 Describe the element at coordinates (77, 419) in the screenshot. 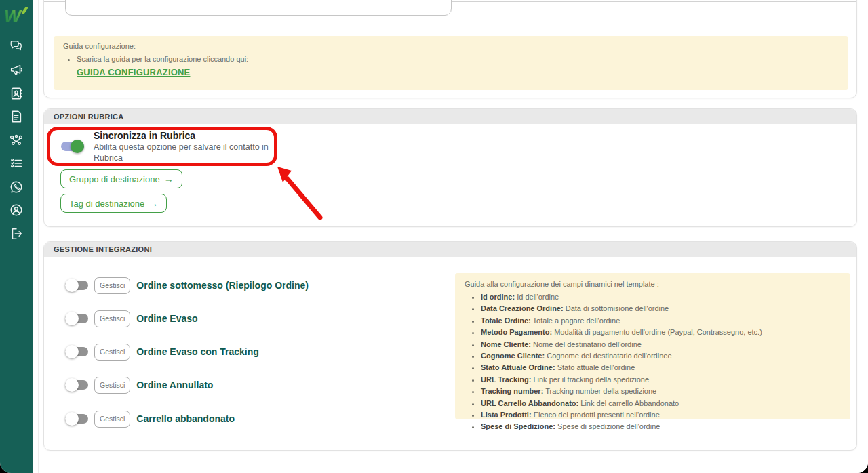

I see `carrello-abbandonato-toggle` at that location.